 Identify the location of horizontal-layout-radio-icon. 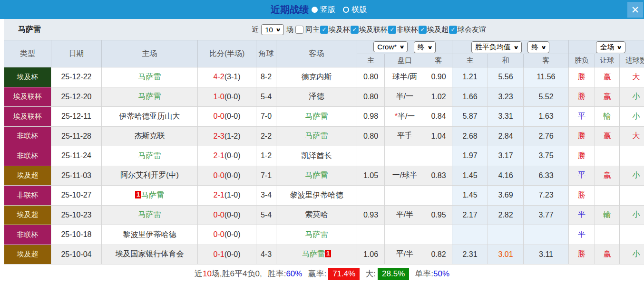
(346, 9).